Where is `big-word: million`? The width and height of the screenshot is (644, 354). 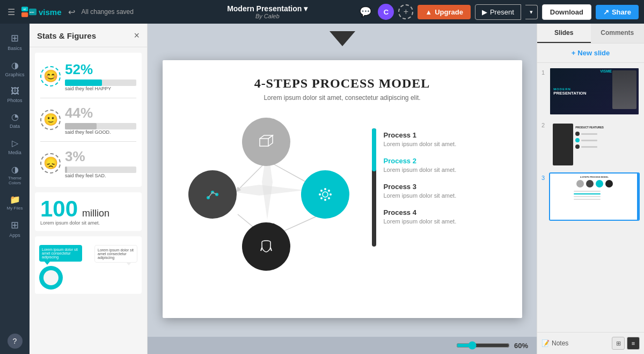
big-word: million is located at coordinates (96, 214).